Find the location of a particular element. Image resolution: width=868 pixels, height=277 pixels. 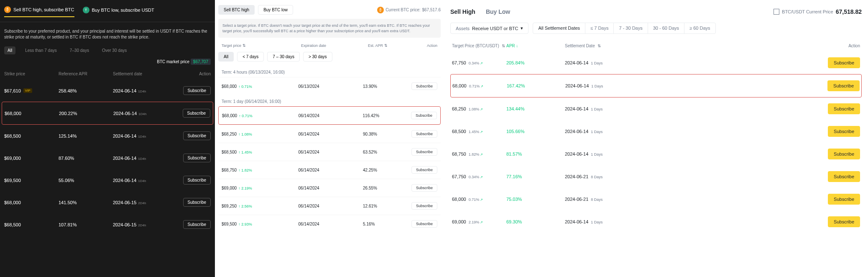

cell-apr: 141.50% is located at coordinates (86, 203).